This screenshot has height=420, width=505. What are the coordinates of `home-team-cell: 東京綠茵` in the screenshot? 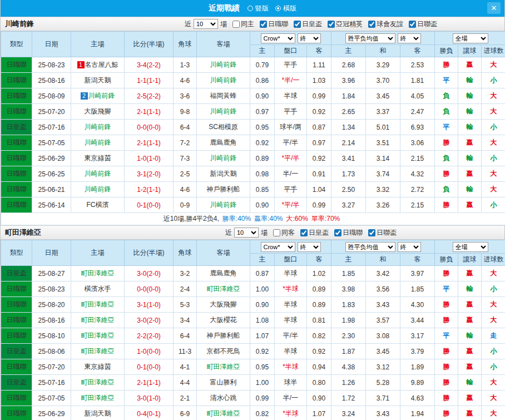 It's located at (98, 367).